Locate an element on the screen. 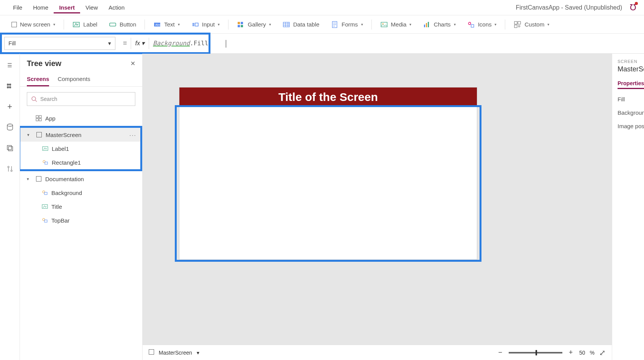  text-dropdown: Abc Text ▾ is located at coordinates (166, 25).